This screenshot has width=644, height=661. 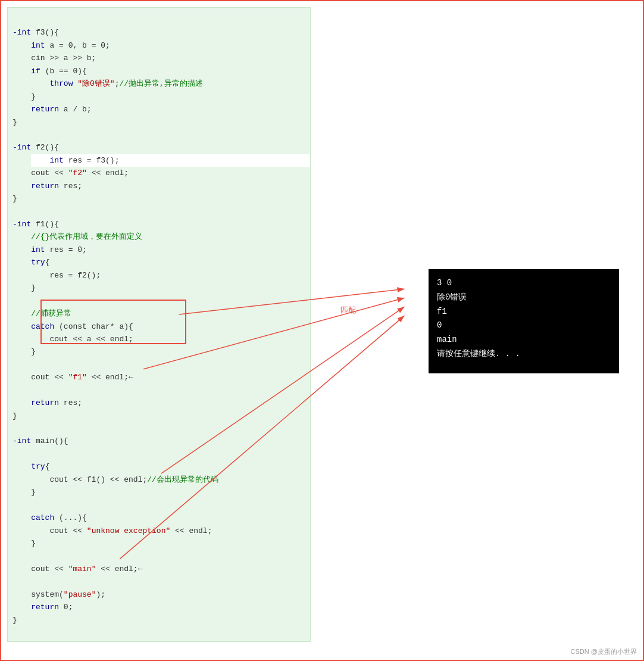 I want to click on terminal-line-4: 0, so click(x=524, y=326).